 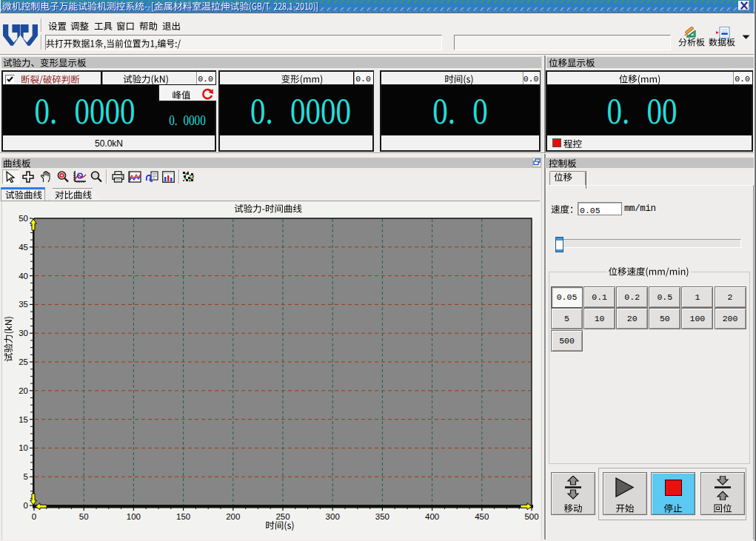 I want to click on svg-text: 25, so click(x=24, y=362).